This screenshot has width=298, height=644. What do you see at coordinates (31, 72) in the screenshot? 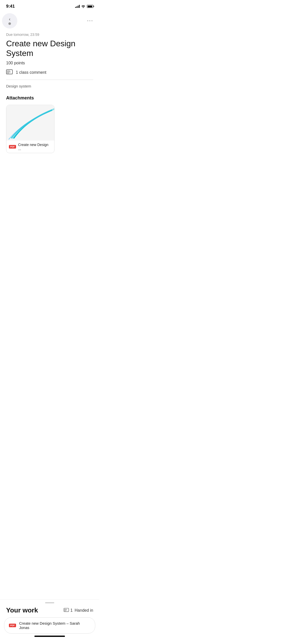
I see `class-comment-text: 1 class comment` at bounding box center [31, 72].